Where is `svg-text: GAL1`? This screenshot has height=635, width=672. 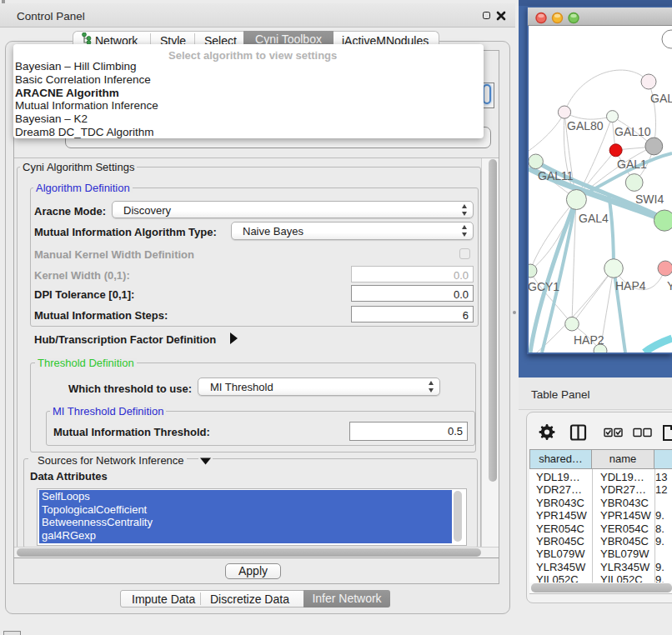 svg-text: GAL1 is located at coordinates (632, 164).